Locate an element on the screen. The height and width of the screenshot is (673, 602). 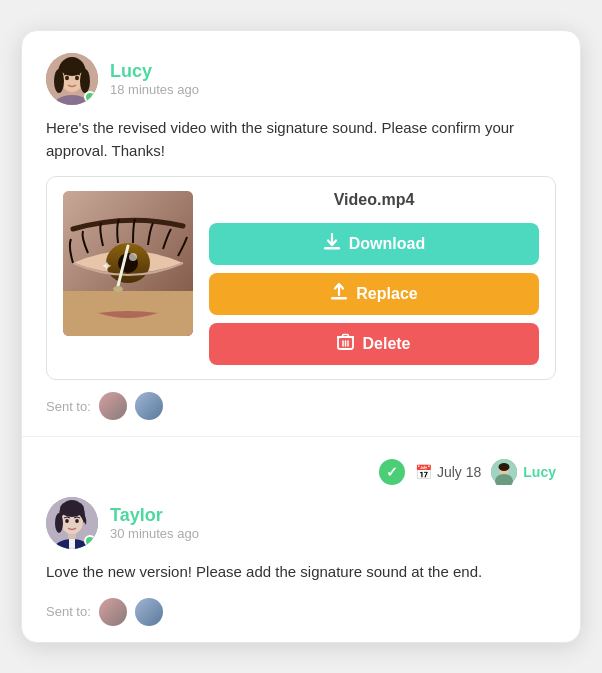
delete-label: Delete is located at coordinates (386, 344).